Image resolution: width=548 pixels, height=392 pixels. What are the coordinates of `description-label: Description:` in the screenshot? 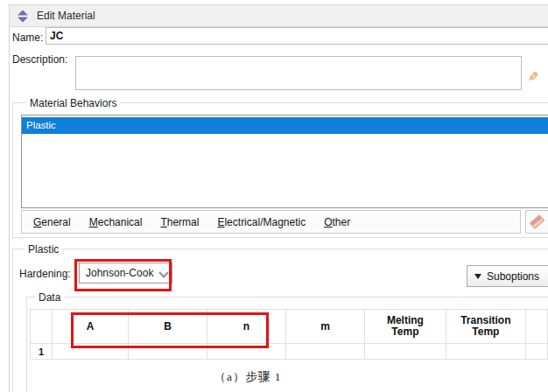 It's located at (40, 60).